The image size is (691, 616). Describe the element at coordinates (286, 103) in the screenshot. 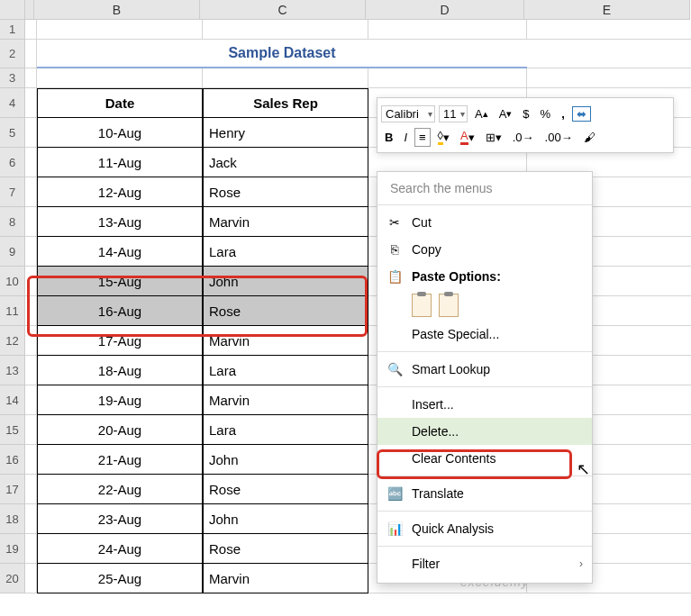

I see `header-rep: Sales Rep` at that location.